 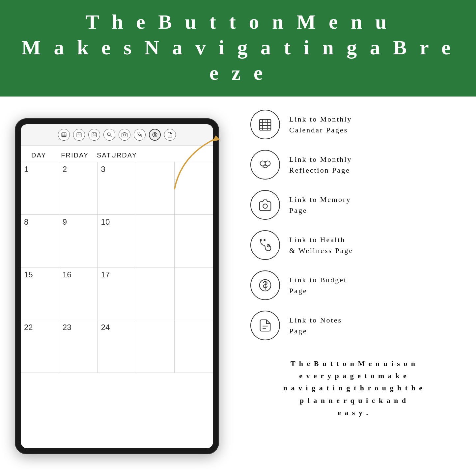 I want to click on toolbar-btn-calendar-grid, so click(x=64, y=135).